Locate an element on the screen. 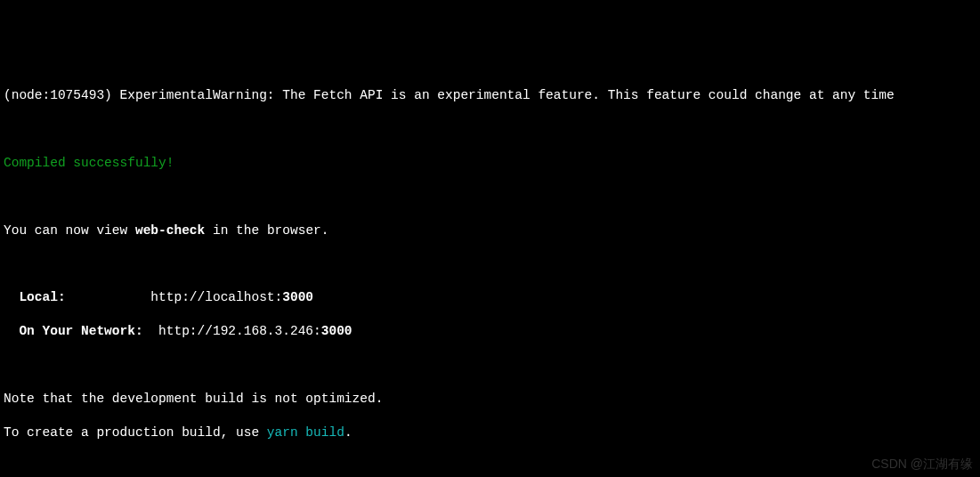 The width and height of the screenshot is (980, 477). app-name-text: web-check is located at coordinates (170, 230).